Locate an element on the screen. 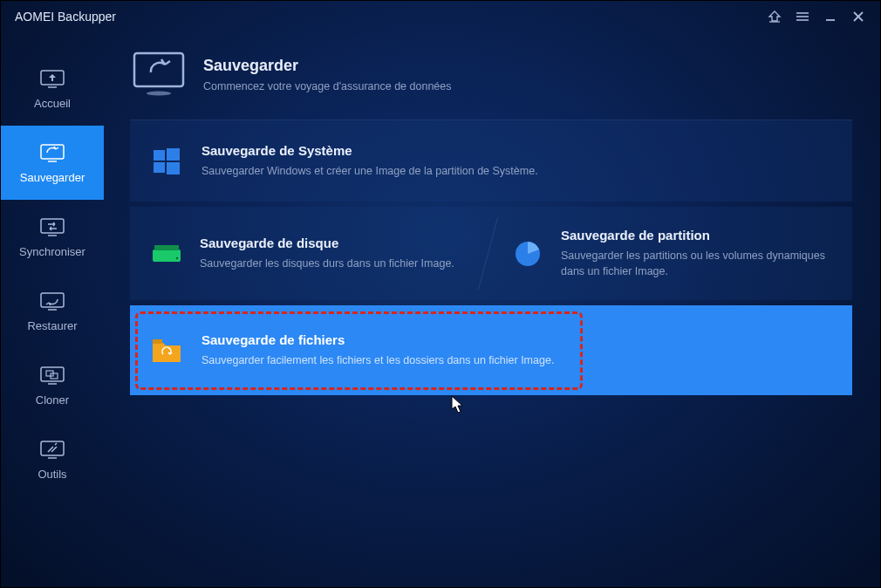 The height and width of the screenshot is (588, 881). card-partition-backup: Sauvegarde de partition Sauvegarder les … is located at coordinates (672, 253).